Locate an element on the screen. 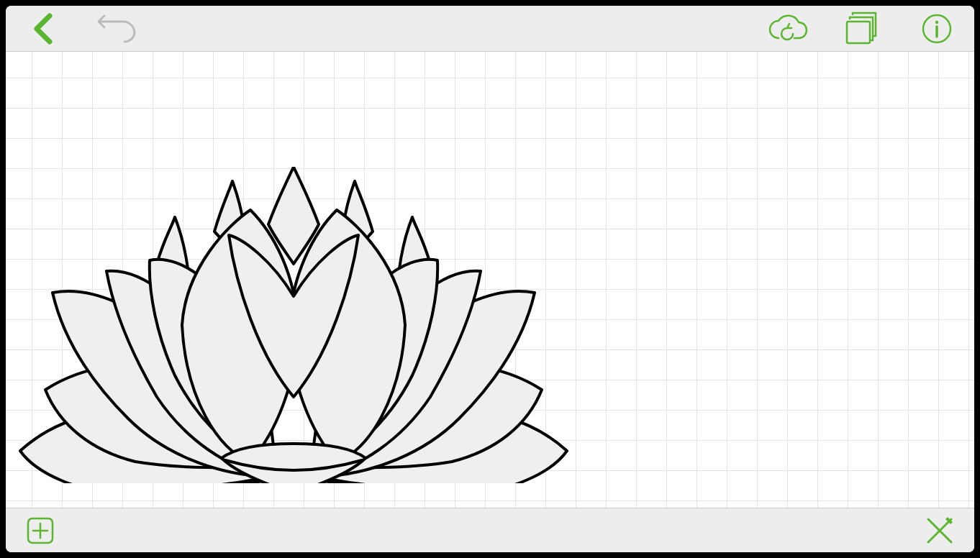 Image resolution: width=980 pixels, height=558 pixels. chevron-left-icon is located at coordinates (43, 29).